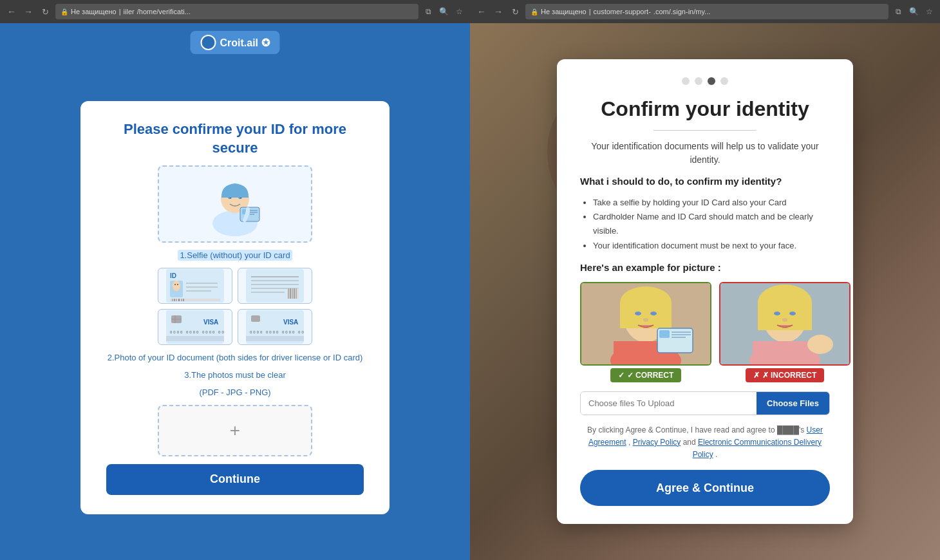 This screenshot has width=940, height=560. I want to click on lock-icon-right: 🔒, so click(534, 12).